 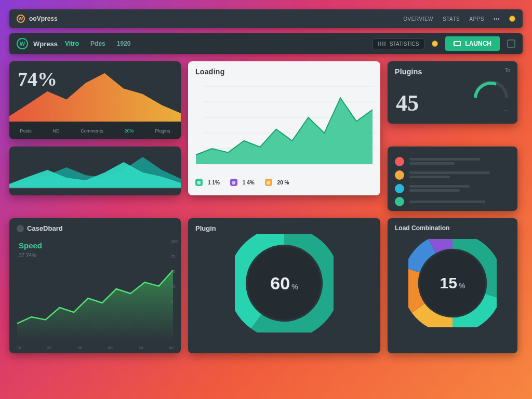 What do you see at coordinates (95, 286) in the screenshot?
I see `card-speed: CaseDbard Speed 37 24% 1007550250 102030…` at bounding box center [95, 286].